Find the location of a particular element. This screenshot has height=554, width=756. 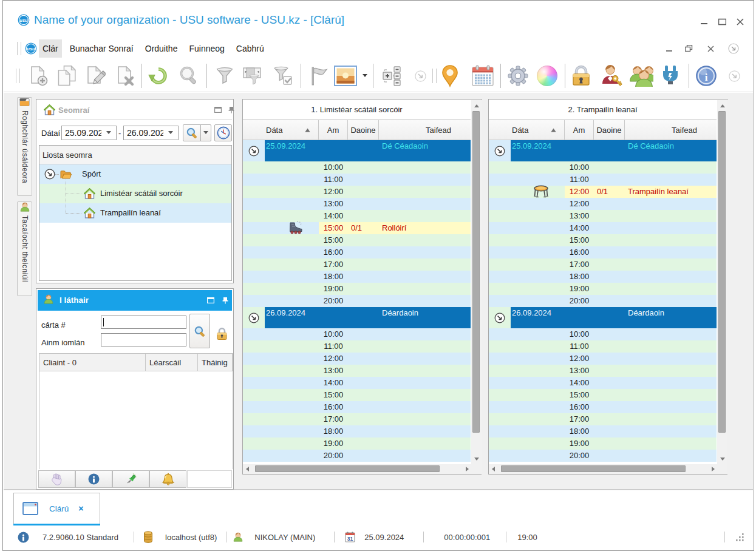

menu-grip is located at coordinates (19, 49).